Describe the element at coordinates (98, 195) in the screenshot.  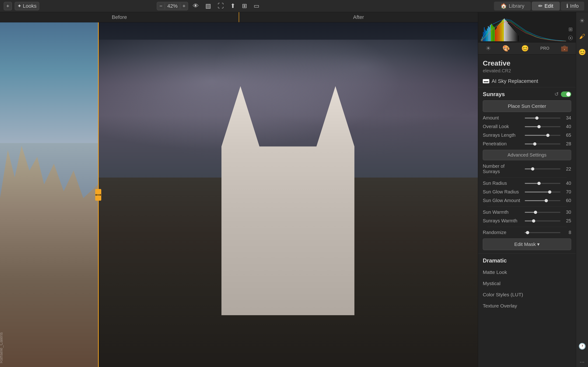
I see `split-handle: ⟺` at that location.